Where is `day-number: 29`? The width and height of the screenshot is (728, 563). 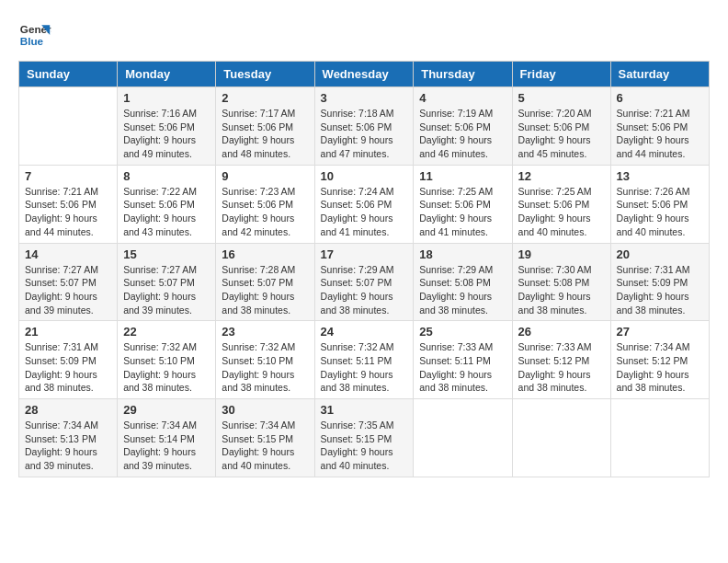
day-number: 29 is located at coordinates (166, 410).